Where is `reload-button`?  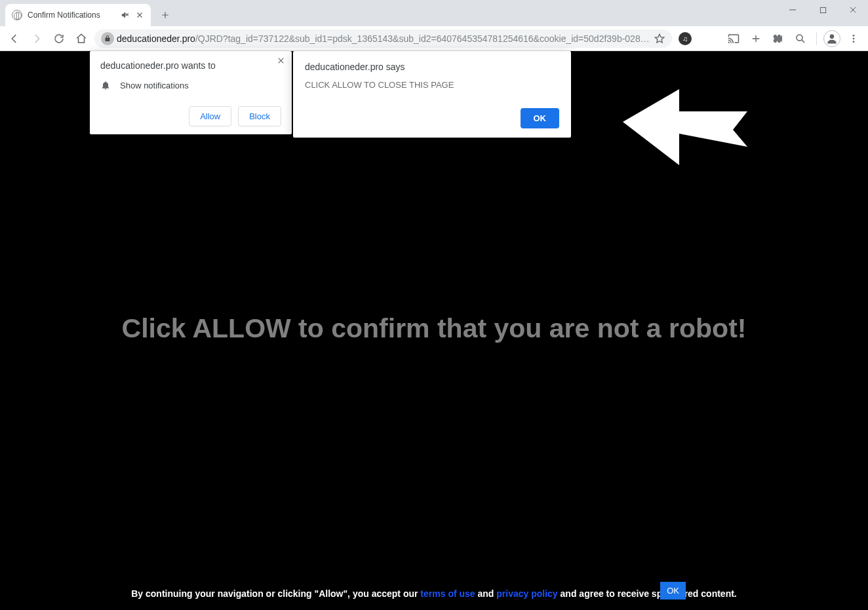 reload-button is located at coordinates (59, 39).